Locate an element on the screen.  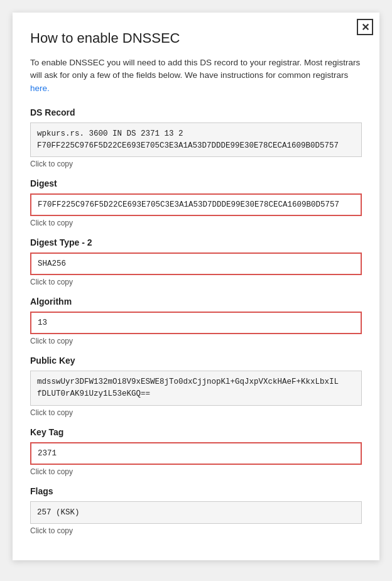
digest-type-value: SHA256 is located at coordinates (196, 264).